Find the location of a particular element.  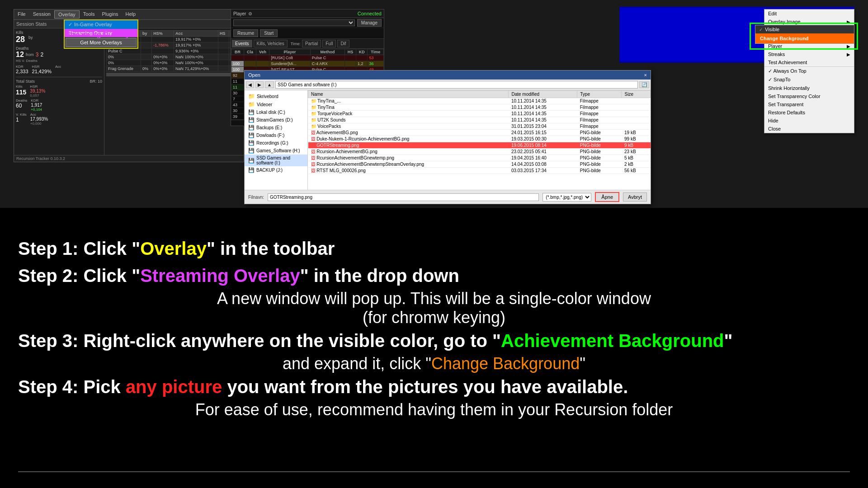

total-kdr: 1,917 is located at coordinates (36, 105).